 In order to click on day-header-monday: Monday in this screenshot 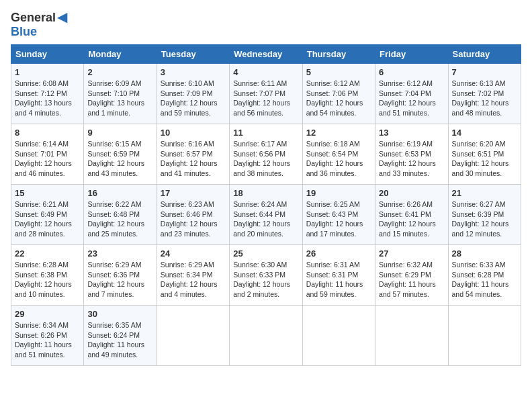, I will do `click(120, 54)`.